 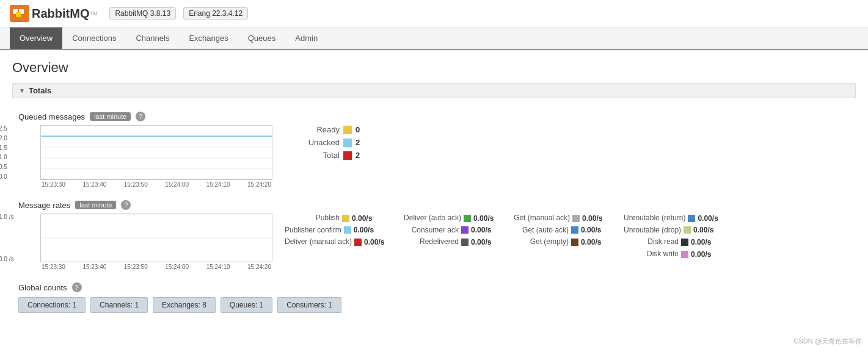 What do you see at coordinates (153, 38) in the screenshot?
I see `nav-channels: Channels` at bounding box center [153, 38].